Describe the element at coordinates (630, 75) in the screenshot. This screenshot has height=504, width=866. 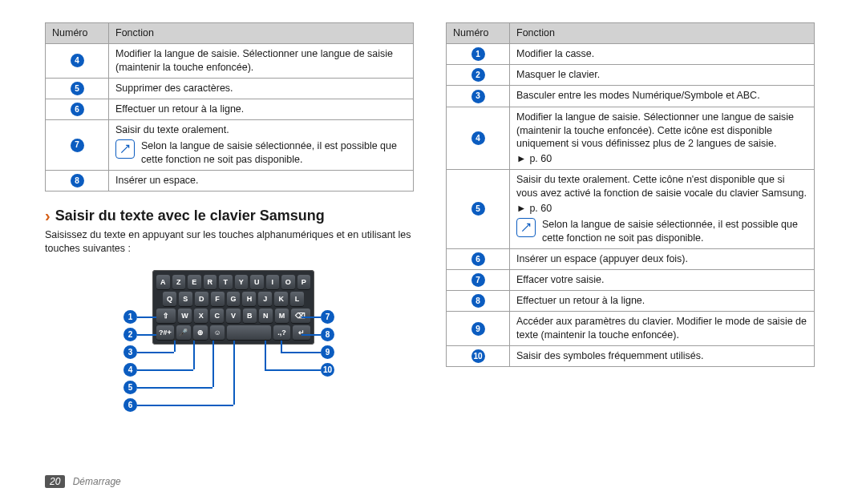
I see `table-row: 2Masquer le clavier.` at that location.